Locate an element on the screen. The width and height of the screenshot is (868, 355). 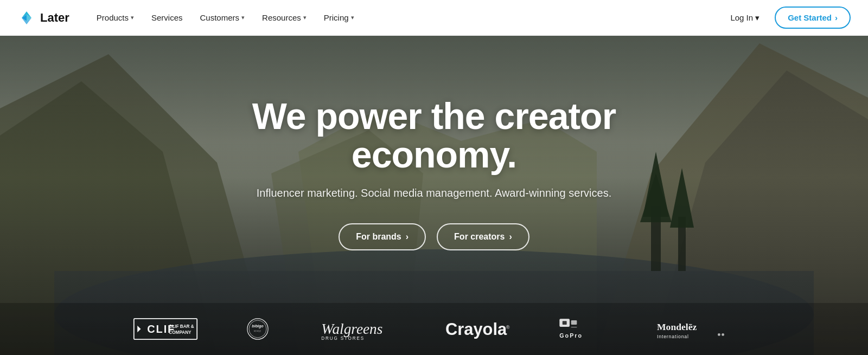
hero-ctas: For brands › For creators › is located at coordinates (434, 237).